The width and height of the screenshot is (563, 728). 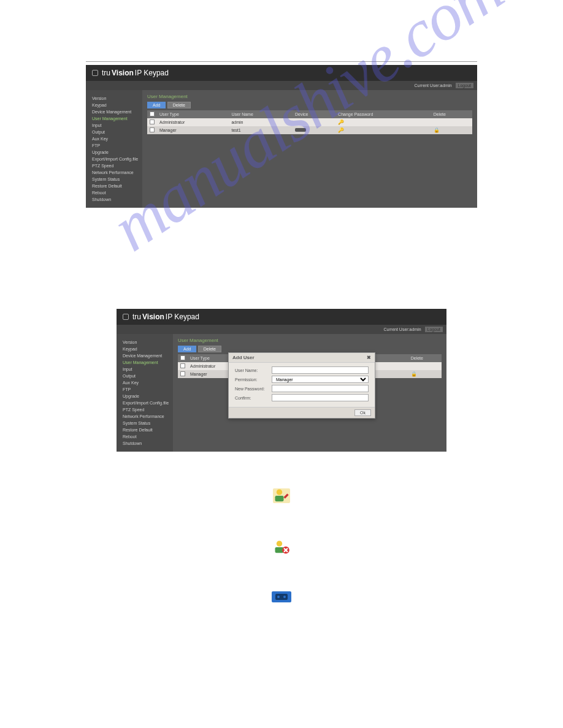 I want to click on col-Change Password: Change Password, so click(x=383, y=114).